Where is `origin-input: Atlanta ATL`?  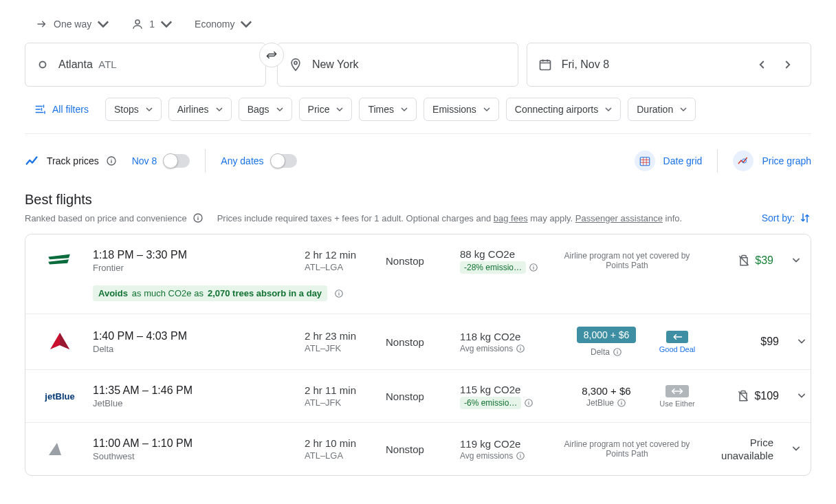 origin-input: Atlanta ATL is located at coordinates (146, 65).